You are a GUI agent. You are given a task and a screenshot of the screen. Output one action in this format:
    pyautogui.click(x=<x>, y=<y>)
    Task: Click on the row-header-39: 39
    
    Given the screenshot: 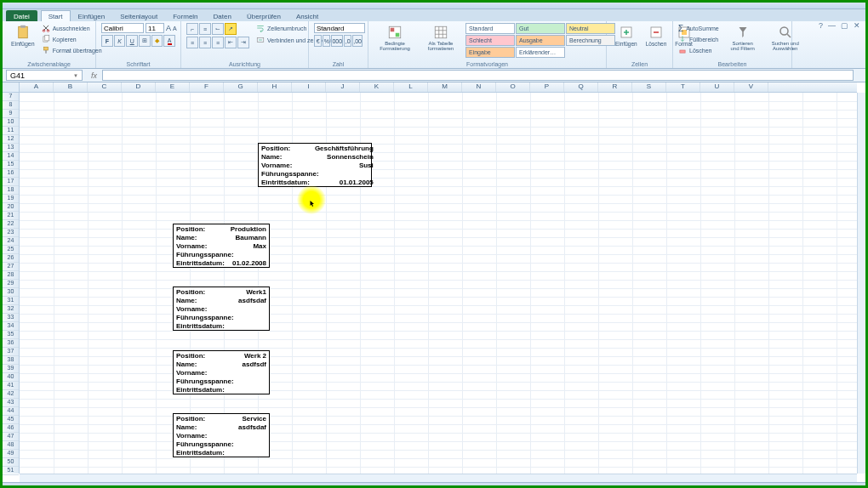 What is the action you would take?
    pyautogui.click(x=10, y=369)
    